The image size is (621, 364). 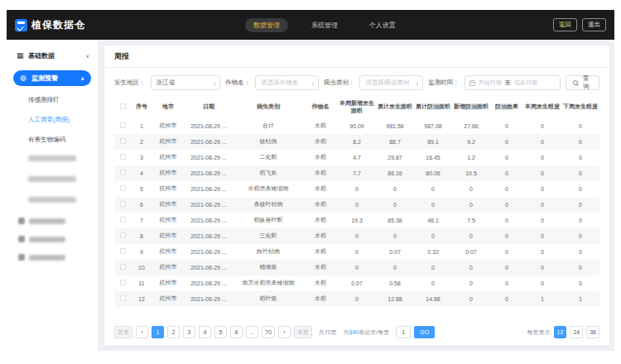 What do you see at coordinates (142, 220) in the screenshot?
I see `table-cell: 7` at bounding box center [142, 220].